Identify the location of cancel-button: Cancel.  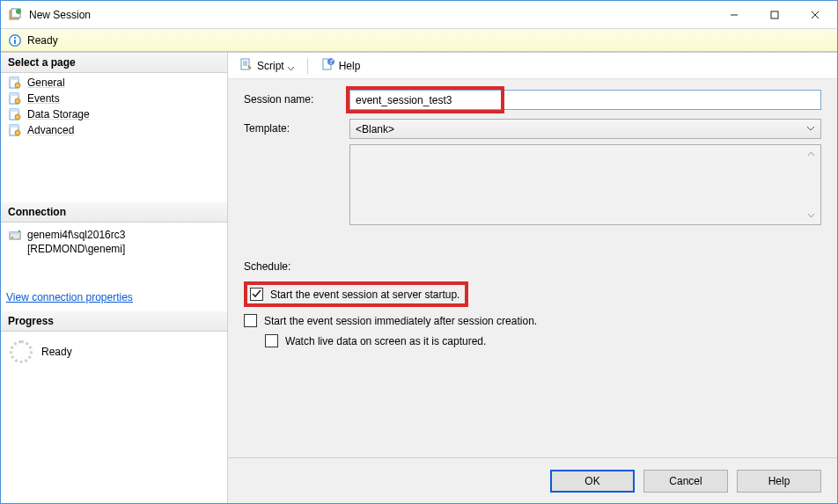
(686, 481).